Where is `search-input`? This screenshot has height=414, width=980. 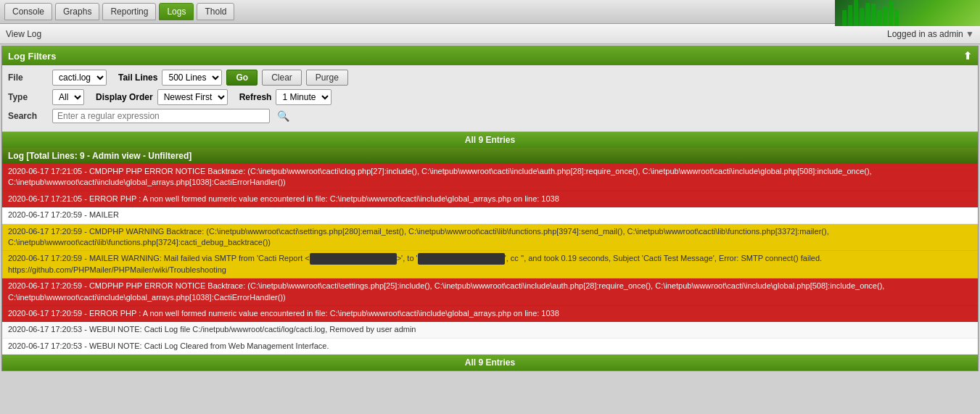
search-input is located at coordinates (161, 116).